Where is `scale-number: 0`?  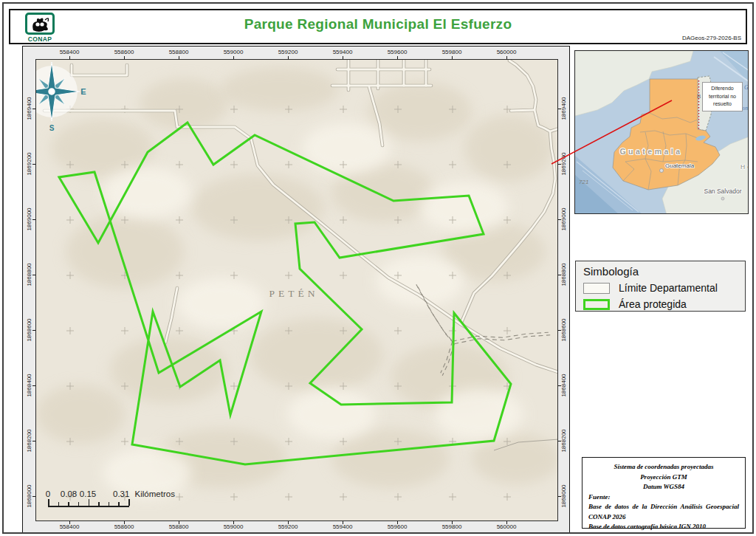 scale-number: 0 is located at coordinates (48, 494).